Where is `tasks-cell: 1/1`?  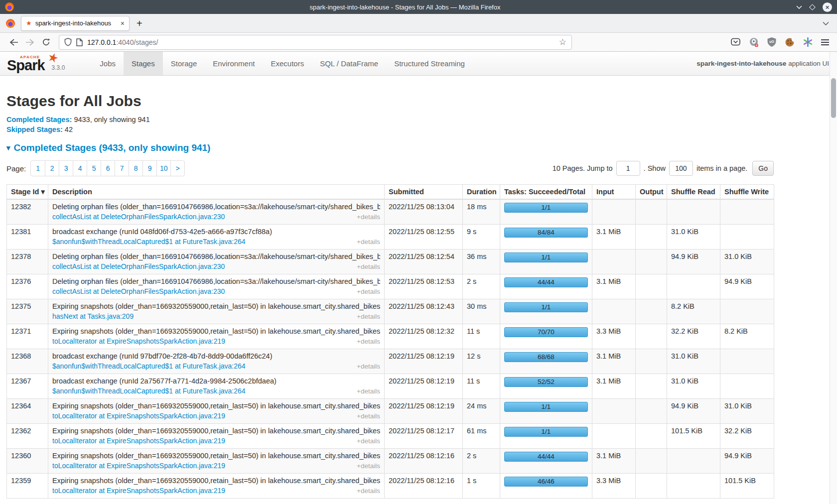 tasks-cell: 1/1 is located at coordinates (546, 312).